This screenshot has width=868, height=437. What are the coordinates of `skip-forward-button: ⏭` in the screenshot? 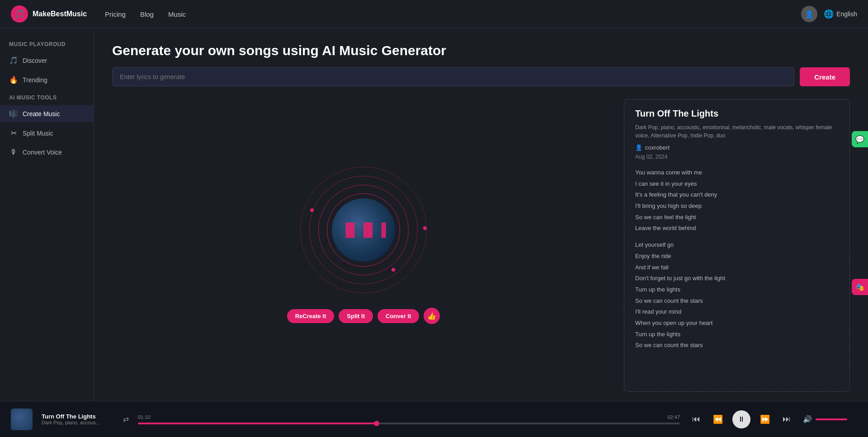 It's located at (787, 419).